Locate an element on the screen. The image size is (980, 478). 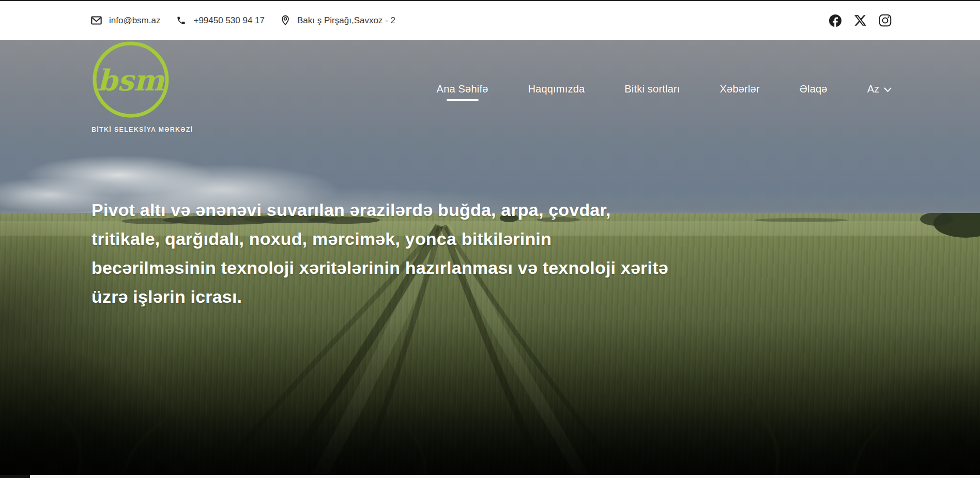
nav-item-about: Haqqımızda is located at coordinates (556, 89).